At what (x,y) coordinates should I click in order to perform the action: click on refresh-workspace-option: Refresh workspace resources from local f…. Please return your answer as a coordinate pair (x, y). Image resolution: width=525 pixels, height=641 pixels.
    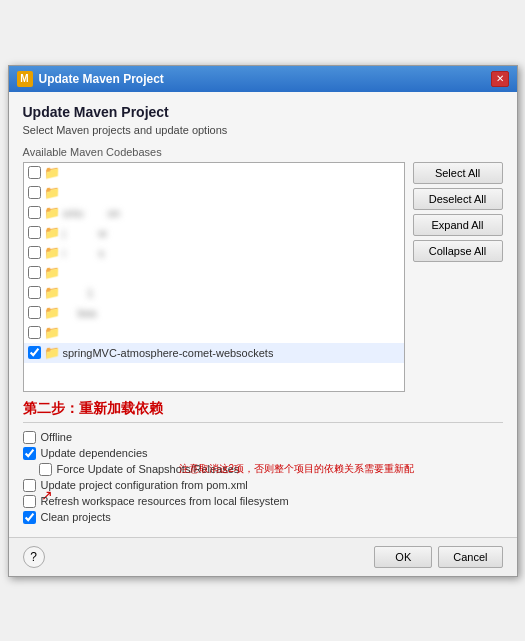
    Looking at the image, I should click on (263, 502).